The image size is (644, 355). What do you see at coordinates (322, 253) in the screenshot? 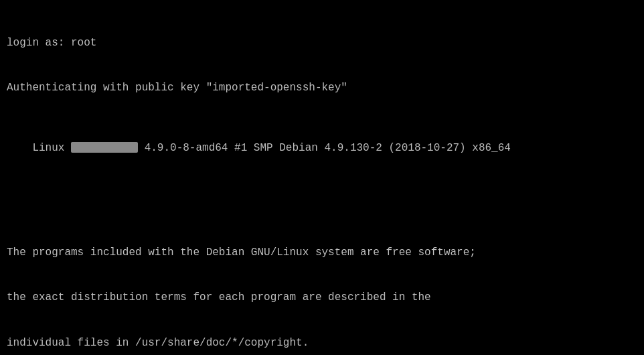
I see `programs-line: The programs included with the Debian GN…` at bounding box center [322, 253].